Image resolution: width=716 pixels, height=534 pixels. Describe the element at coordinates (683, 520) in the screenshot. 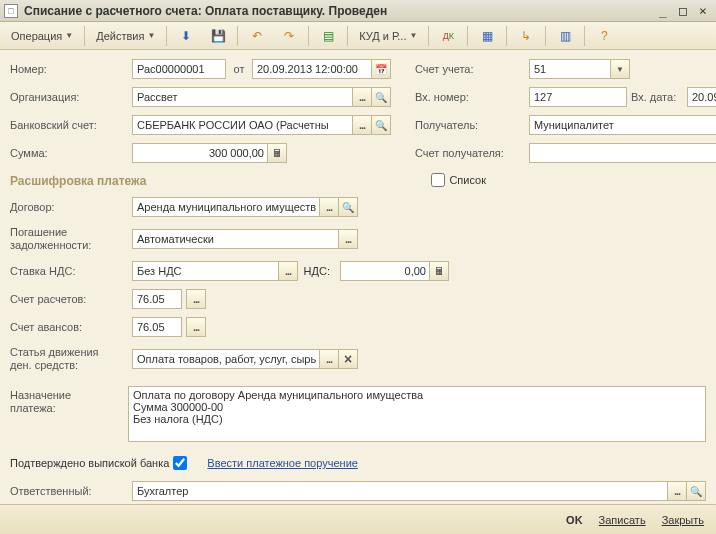

I see `close-link: Закрыть` at that location.